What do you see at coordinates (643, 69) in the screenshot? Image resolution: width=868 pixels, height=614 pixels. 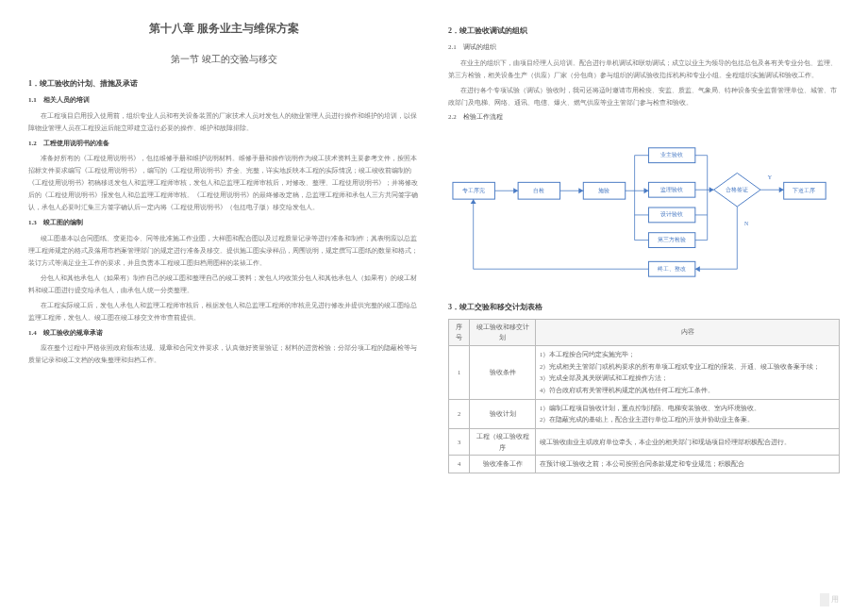 I see `paragraph: 在业主的组织下，由项目经理人员培训。配合进行单机调试和联动调试；成立以业主为领导…` at bounding box center [643, 69].